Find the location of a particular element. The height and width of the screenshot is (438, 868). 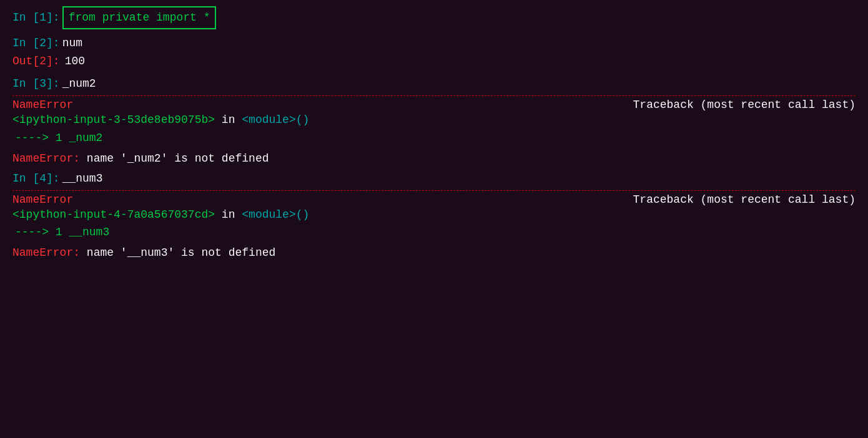

prompt-in-3: In [3]: is located at coordinates (36, 84).